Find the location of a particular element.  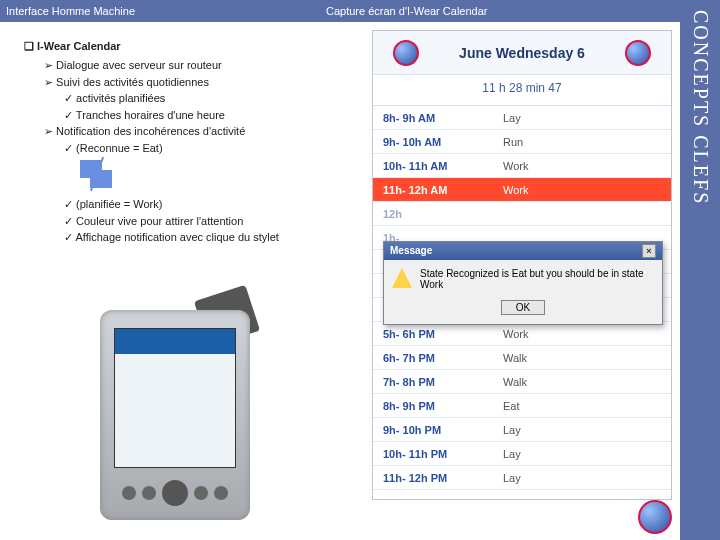

calendar-activity: Run is located at coordinates (587, 142).